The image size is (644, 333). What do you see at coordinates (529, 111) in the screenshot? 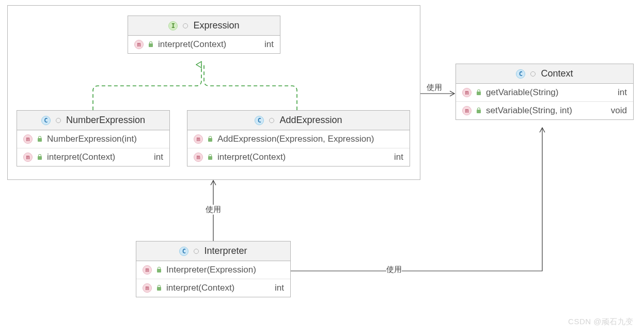
I see `method-signature: setVariable(String, int)` at bounding box center [529, 111].